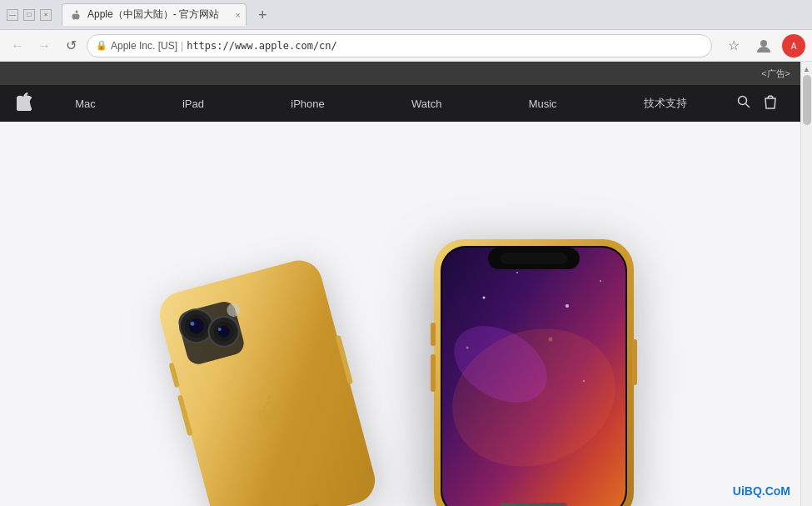 The image size is (812, 506). What do you see at coordinates (144, 46) in the screenshot?
I see `company-name: Apple Inc. [US]` at bounding box center [144, 46].